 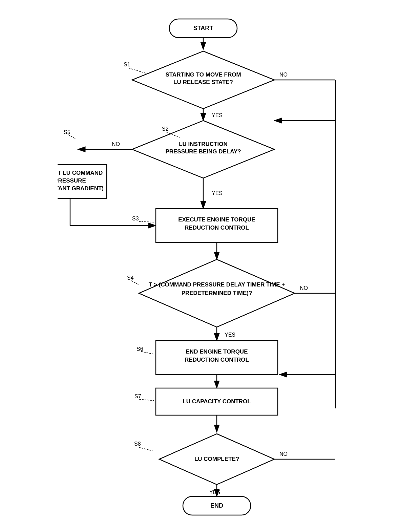 What do you see at coordinates (230, 335) in the screenshot?
I see `s4-yes-label: YES` at bounding box center [230, 335].